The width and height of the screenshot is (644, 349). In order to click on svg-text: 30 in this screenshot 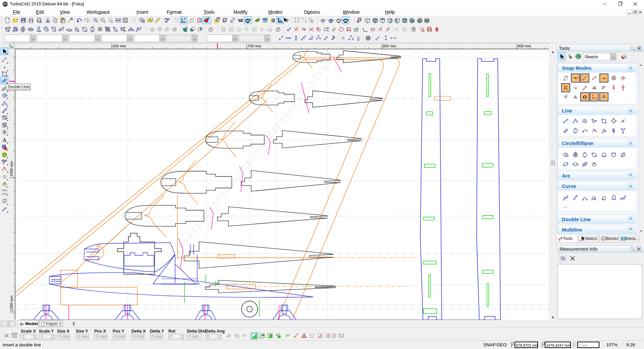, I will do `click(125, 31)`.